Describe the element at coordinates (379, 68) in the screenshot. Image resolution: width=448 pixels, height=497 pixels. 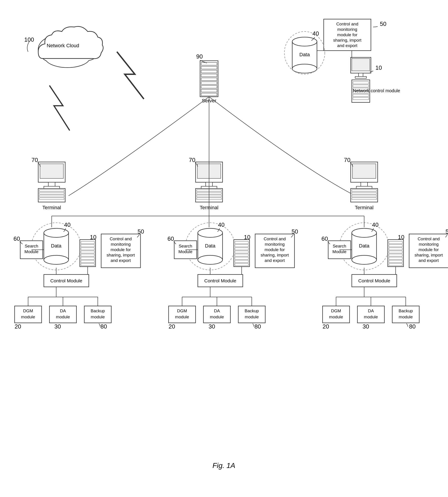
I see `label-10-top: 10` at that location.